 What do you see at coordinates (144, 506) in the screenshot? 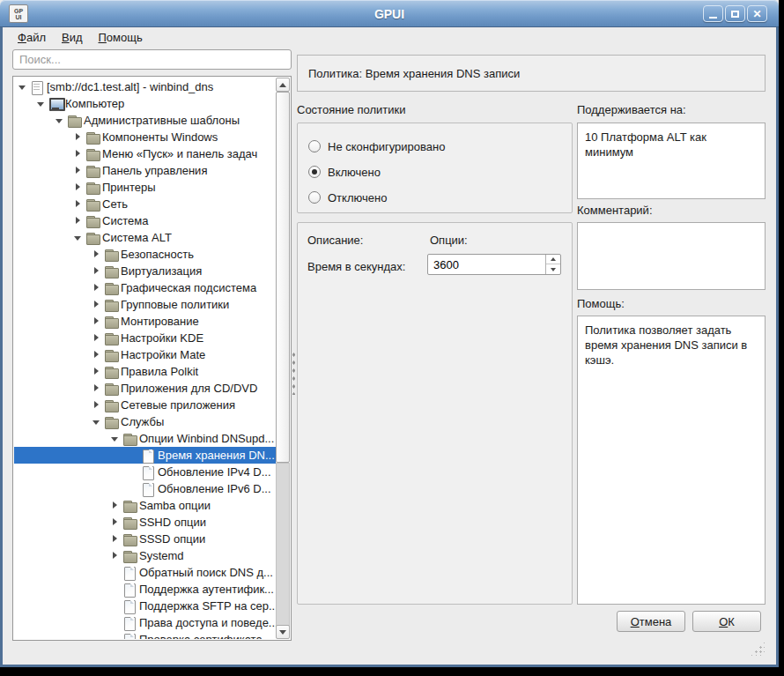
I see `tree-row: Samba опции` at bounding box center [144, 506].